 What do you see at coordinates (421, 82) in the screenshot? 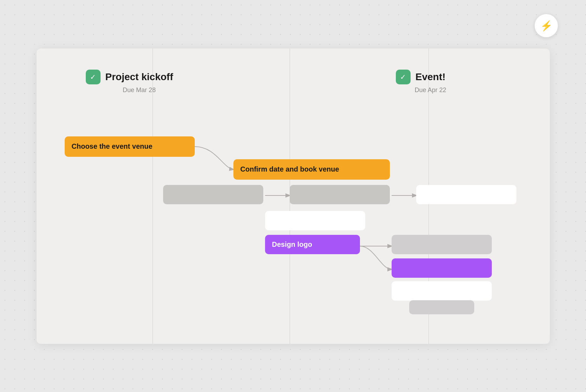
I see `milestone-event: ✓ Event! Due Apr 22` at bounding box center [421, 82].